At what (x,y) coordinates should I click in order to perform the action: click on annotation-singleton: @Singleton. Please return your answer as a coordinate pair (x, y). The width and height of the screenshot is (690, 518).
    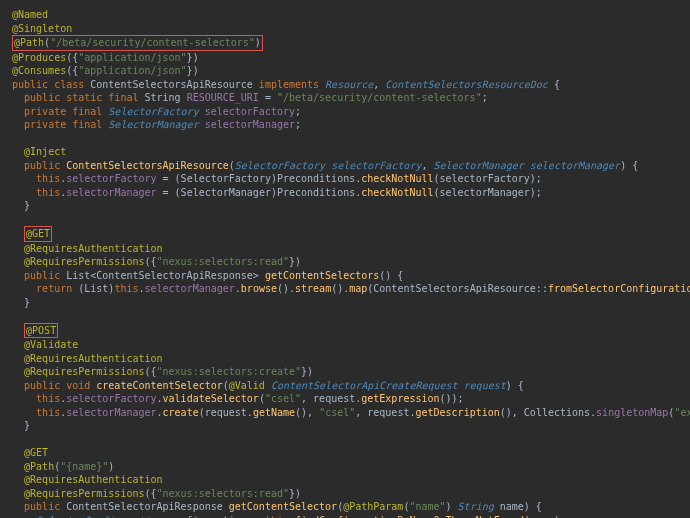
    Looking at the image, I should click on (42, 28).